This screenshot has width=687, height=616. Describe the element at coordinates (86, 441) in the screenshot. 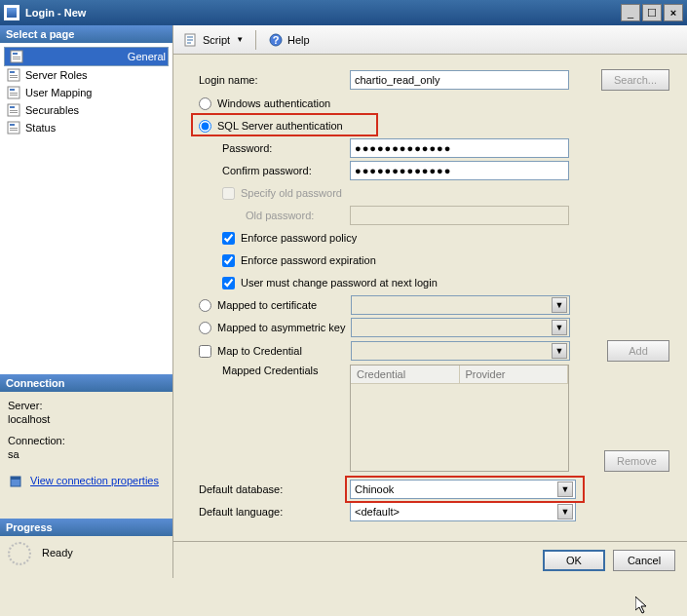

I see `connection-label: Connection:` at that location.